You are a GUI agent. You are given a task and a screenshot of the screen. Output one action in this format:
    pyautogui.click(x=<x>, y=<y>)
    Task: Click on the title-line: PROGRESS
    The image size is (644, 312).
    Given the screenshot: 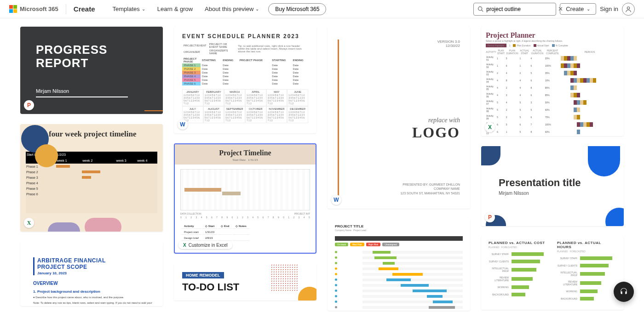 What is the action you would take?
    pyautogui.click(x=72, y=50)
    